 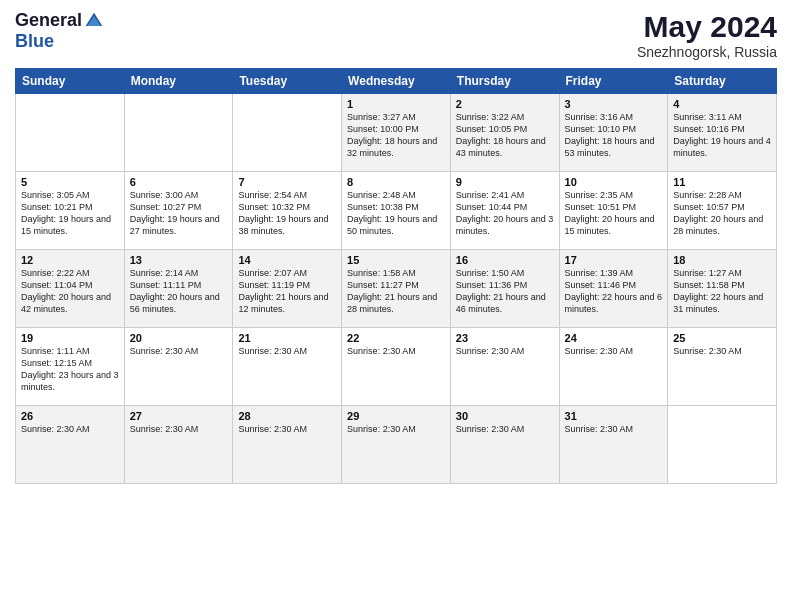 What do you see at coordinates (396, 182) in the screenshot?
I see `day-number: 8` at bounding box center [396, 182].